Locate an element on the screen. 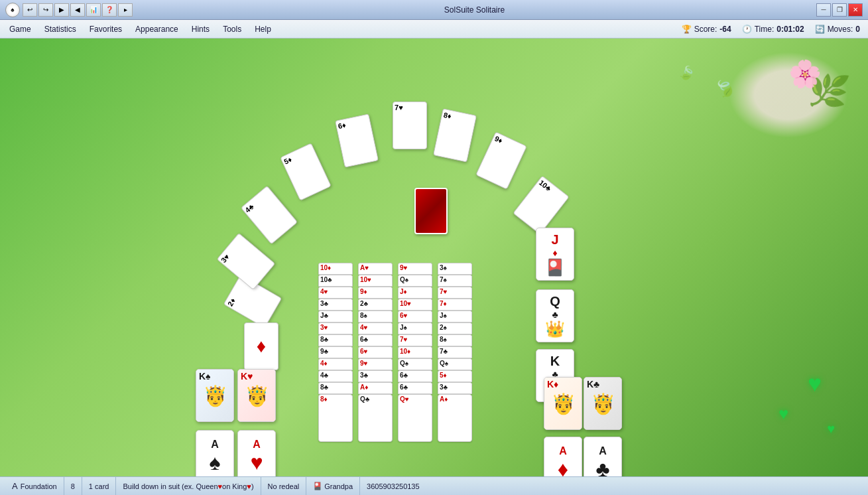  sb-count-value: 8 is located at coordinates (73, 486).